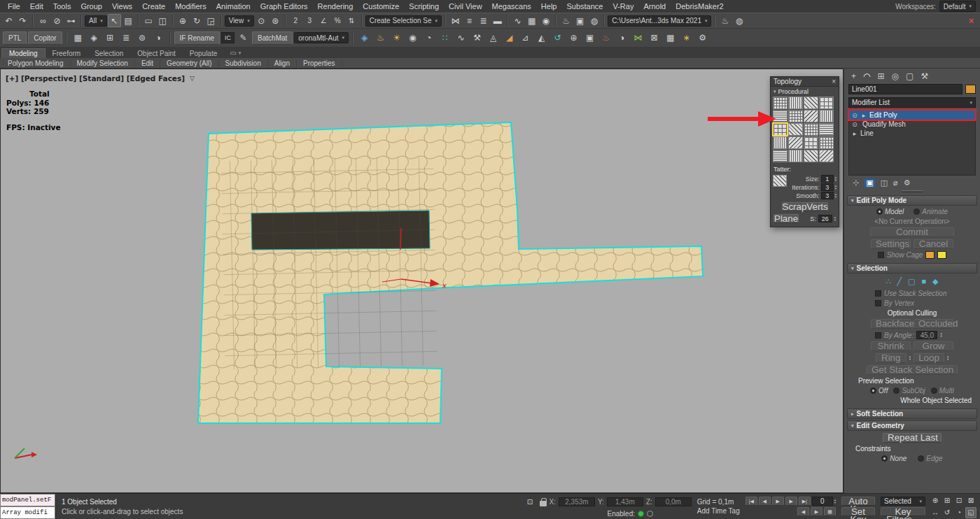 This screenshot has width=980, height=519. What do you see at coordinates (154, 6) in the screenshot?
I see `menu-create: Create` at bounding box center [154, 6].